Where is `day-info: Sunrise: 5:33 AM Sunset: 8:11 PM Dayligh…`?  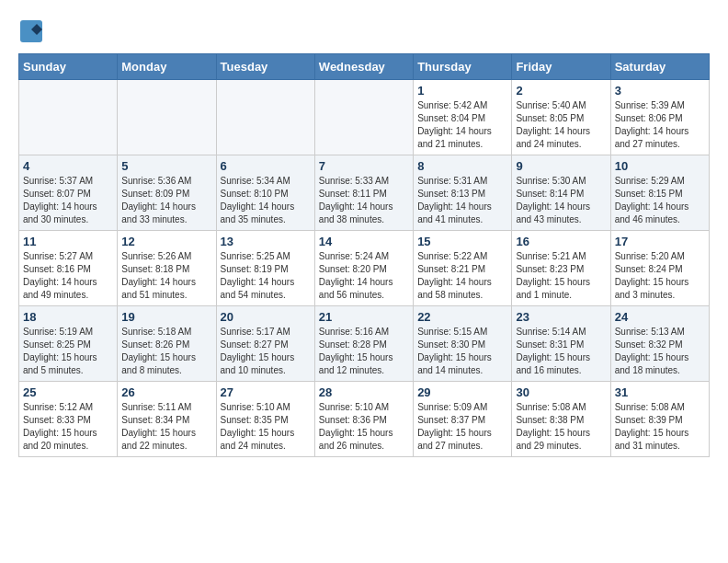
day-info: Sunrise: 5:33 AM Sunset: 8:11 PM Dayligh… is located at coordinates (364, 201).